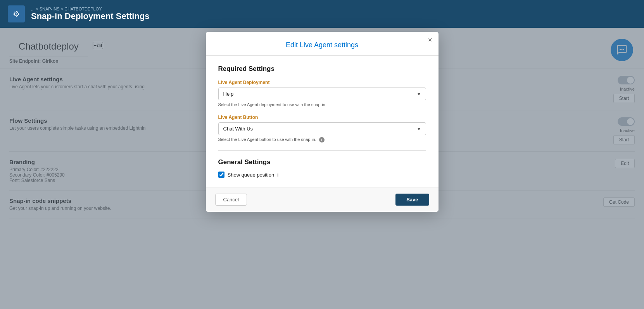 Image resolution: width=644 pixels, height=309 pixels. I want to click on modal-header: Edit Live Agent settings ×, so click(322, 44).